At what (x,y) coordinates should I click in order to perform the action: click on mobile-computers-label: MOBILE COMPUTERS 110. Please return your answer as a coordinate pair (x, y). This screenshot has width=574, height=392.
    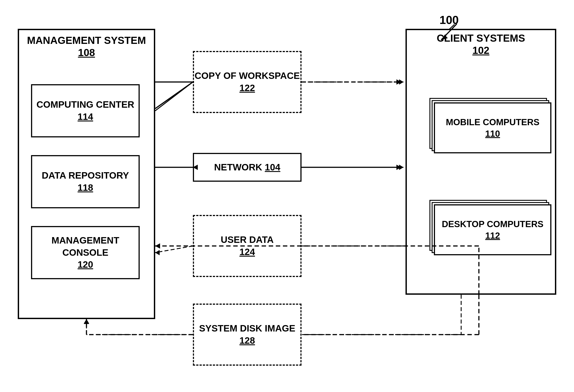
    Looking at the image, I should click on (492, 128).